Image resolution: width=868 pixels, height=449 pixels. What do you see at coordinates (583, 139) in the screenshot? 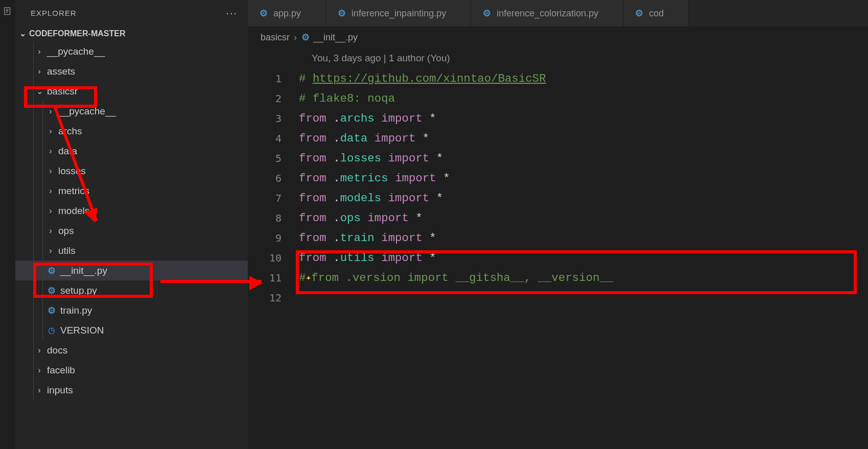
I see `line-content: from .data import *` at bounding box center [583, 139].